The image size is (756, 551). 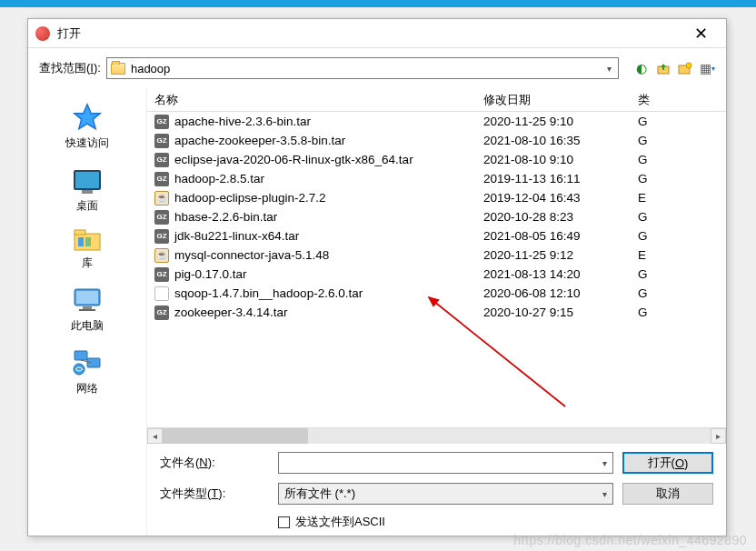 What do you see at coordinates (701, 34) in the screenshot?
I see `close-button: ✕` at bounding box center [701, 34].